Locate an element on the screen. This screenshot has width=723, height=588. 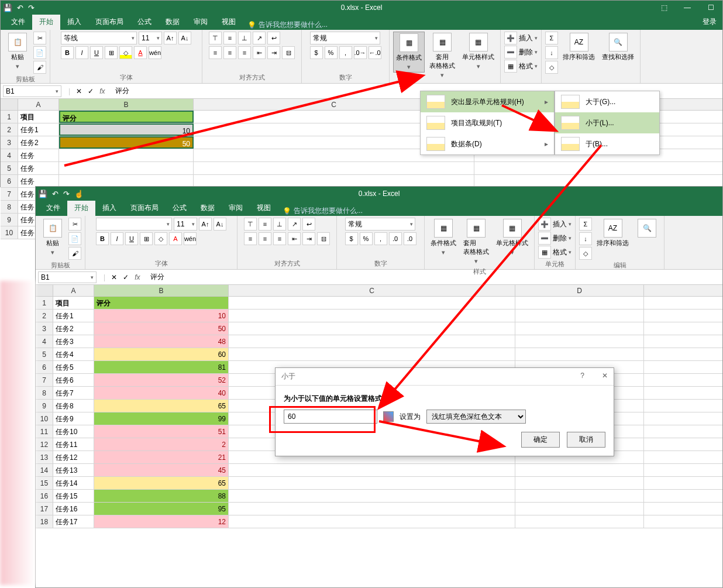
cancel-button: 取消 is located at coordinates (586, 440).